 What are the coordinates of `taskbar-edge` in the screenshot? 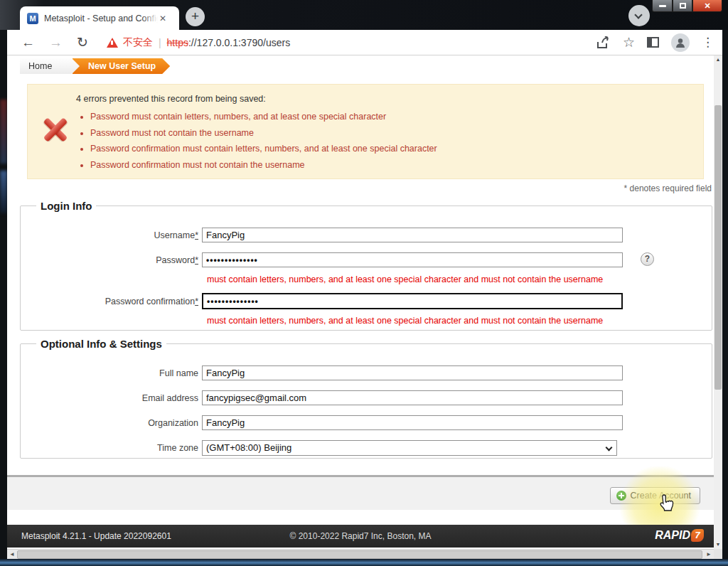 It's located at (364, 562).